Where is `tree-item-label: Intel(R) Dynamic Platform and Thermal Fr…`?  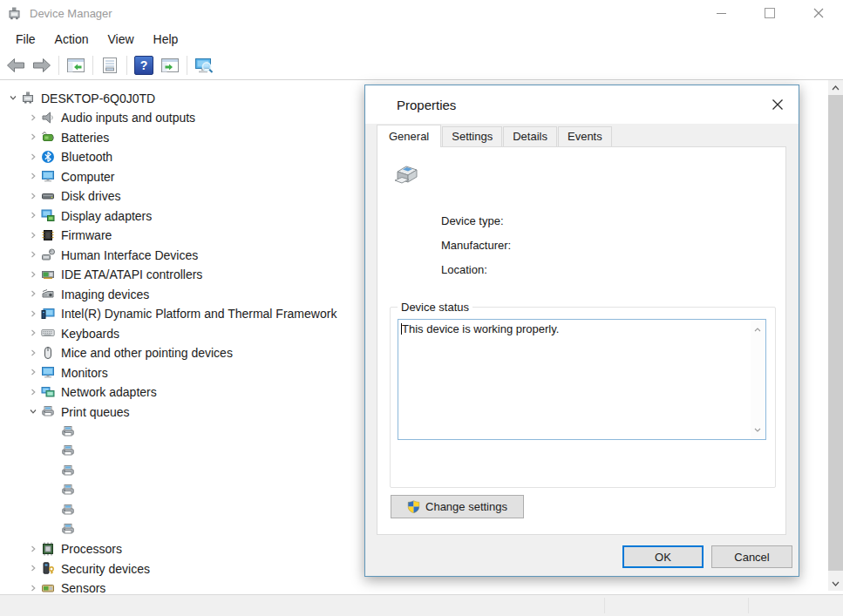
tree-item-label: Intel(R) Dynamic Platform and Thermal Fr… is located at coordinates (199, 314).